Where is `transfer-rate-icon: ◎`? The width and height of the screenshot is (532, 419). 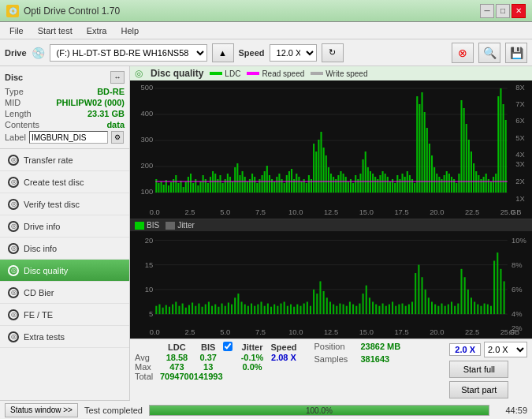
transfer-rate-icon: ◎ is located at coordinates (13, 160).